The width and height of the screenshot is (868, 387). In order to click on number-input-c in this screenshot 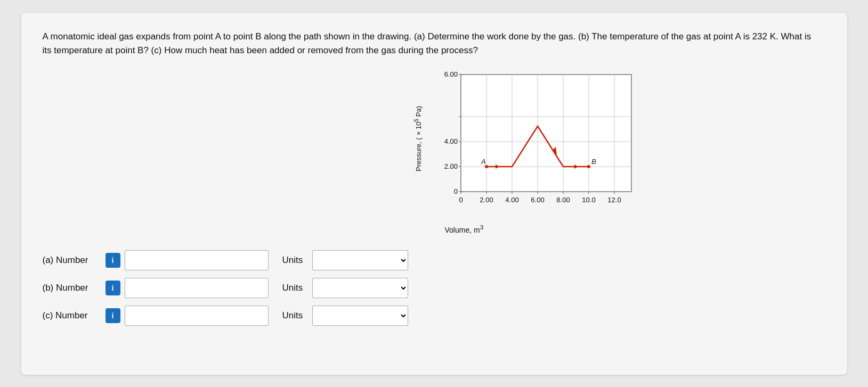, I will do `click(197, 316)`.